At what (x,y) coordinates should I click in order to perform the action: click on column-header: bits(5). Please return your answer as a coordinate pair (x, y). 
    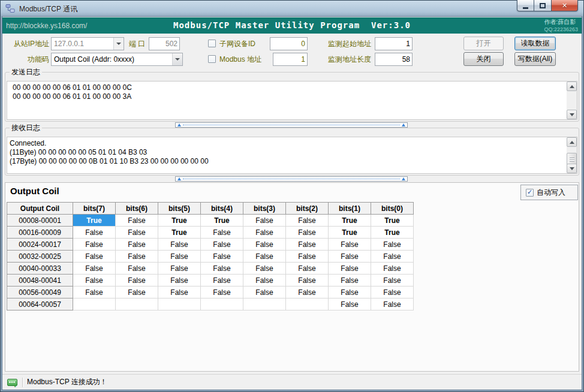
    Looking at the image, I should click on (180, 209).